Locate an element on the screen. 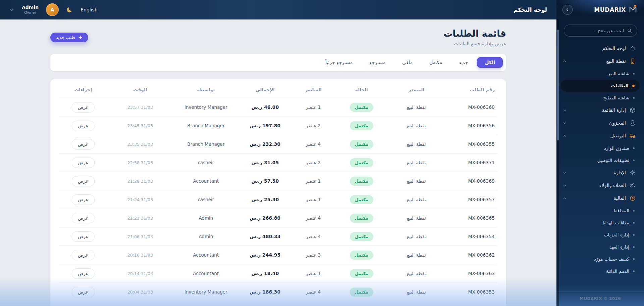  pos-icon is located at coordinates (633, 61).